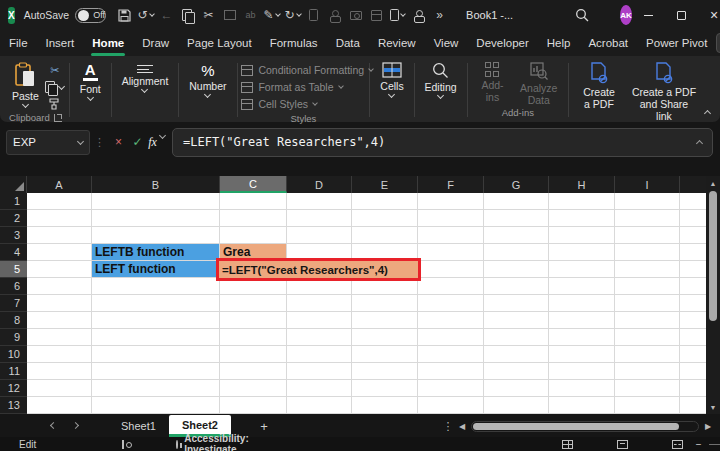 This screenshot has height=451, width=720. What do you see at coordinates (292, 87) in the screenshot?
I see `styles-item-format-as-table: Format as Table` at bounding box center [292, 87].